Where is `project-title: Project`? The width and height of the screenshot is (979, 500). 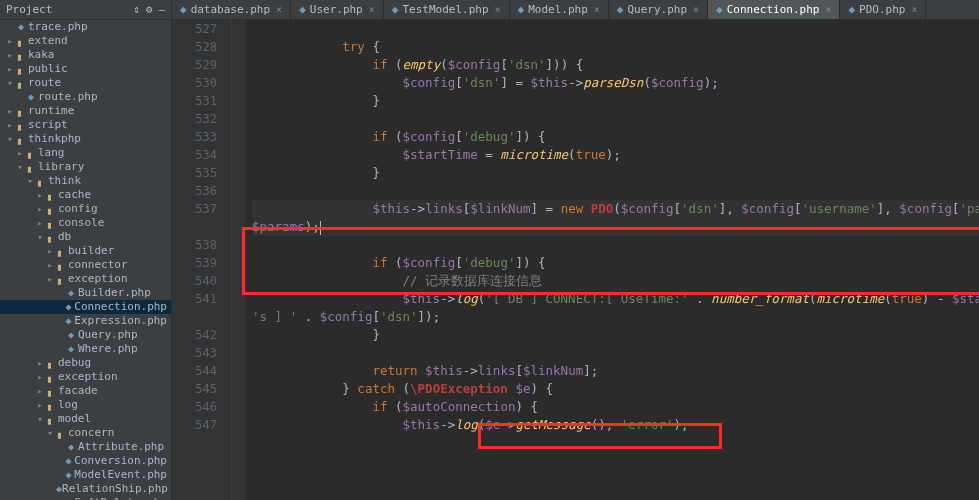 project-title: Project is located at coordinates (29, 10).